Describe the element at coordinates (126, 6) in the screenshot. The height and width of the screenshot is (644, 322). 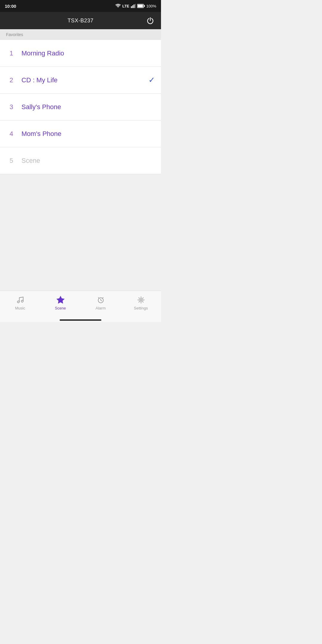
I see `lte-label: LTE` at that location.